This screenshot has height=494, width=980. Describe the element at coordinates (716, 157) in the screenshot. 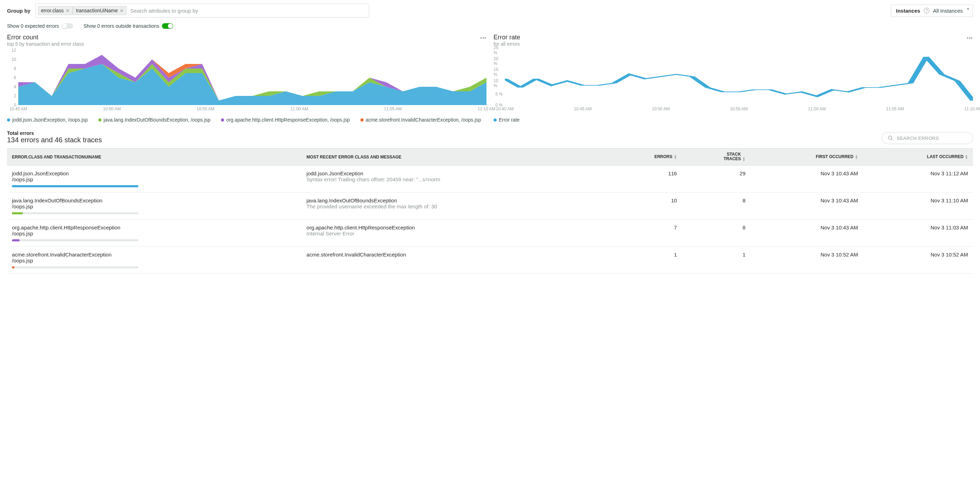

I see `col-stack-traces: STACKTRACES▲▼` at that location.